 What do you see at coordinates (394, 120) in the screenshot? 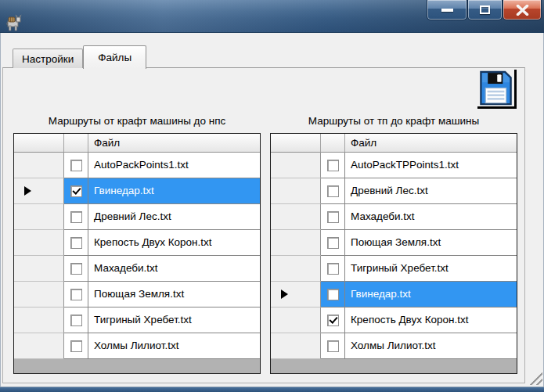
I see `right-grid-title: Маршруты от тп до крафт машины` at bounding box center [394, 120].